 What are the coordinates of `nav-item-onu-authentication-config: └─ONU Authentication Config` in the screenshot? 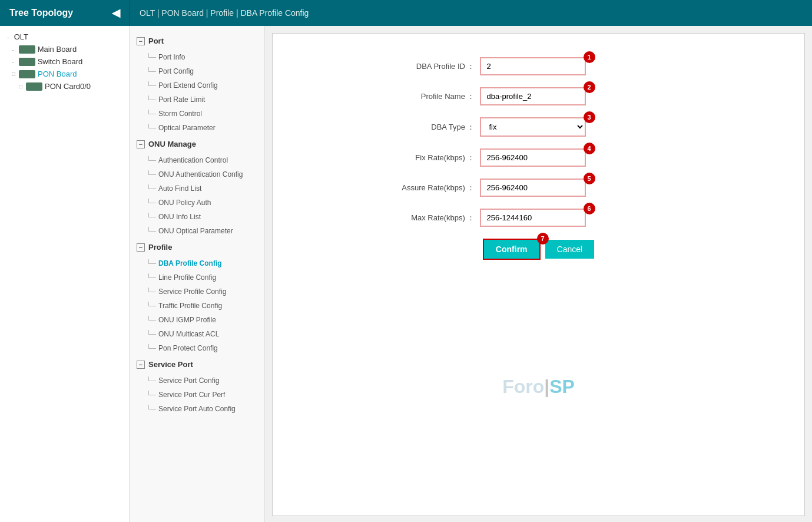 It's located at (197, 174).